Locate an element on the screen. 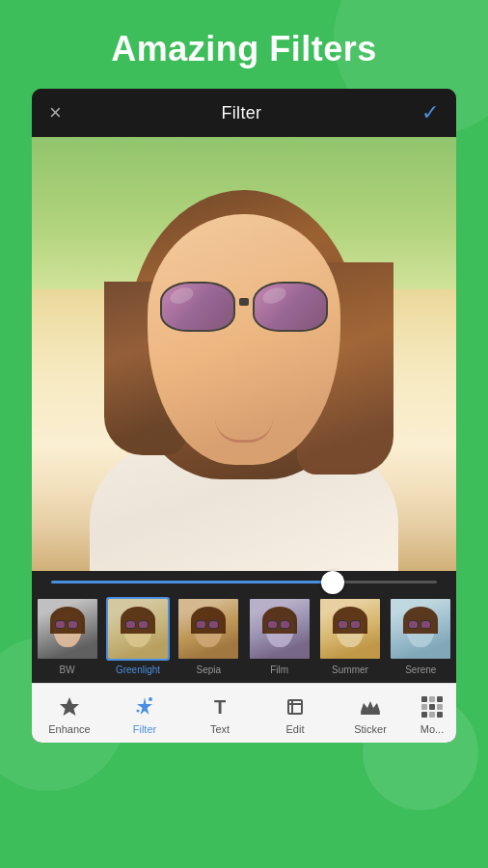 Image resolution: width=488 pixels, height=868 pixels. toolbar-text-label: Text is located at coordinates (220, 729).